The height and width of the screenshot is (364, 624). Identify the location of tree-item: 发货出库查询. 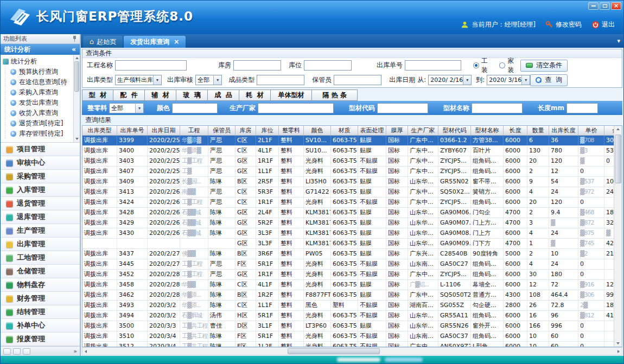
(42, 103).